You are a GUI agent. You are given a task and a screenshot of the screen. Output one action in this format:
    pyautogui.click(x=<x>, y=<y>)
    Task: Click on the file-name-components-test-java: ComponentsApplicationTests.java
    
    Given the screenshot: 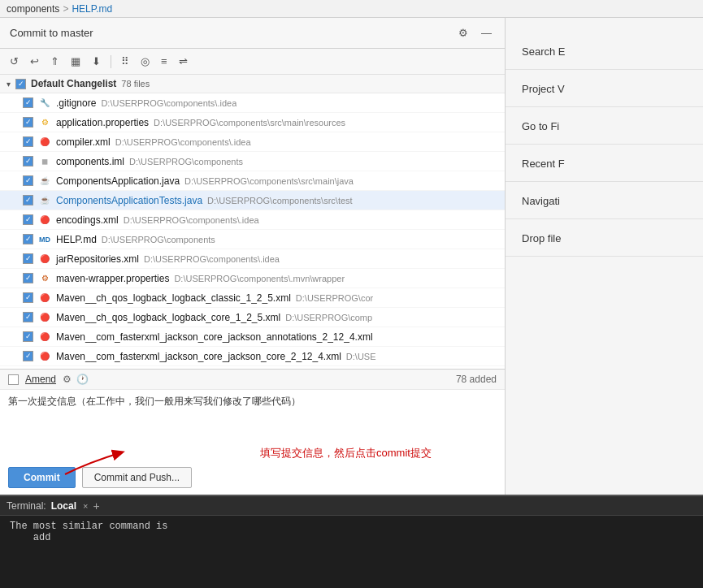 What is the action you would take?
    pyautogui.click(x=129, y=201)
    